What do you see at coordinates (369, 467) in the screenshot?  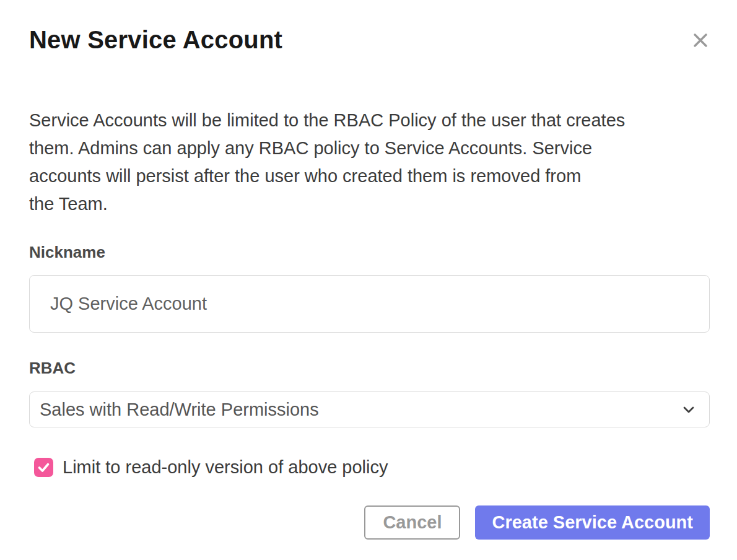 I see `readonly-limit-row: Limit to read-only version of above poli…` at bounding box center [369, 467].